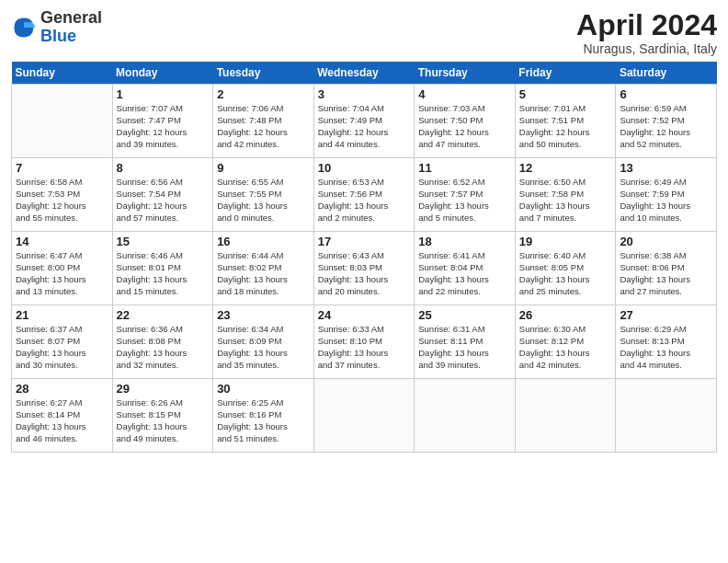 Image resolution: width=728 pixels, height=563 pixels. What do you see at coordinates (63, 241) in the screenshot?
I see `day-number: 14` at bounding box center [63, 241].